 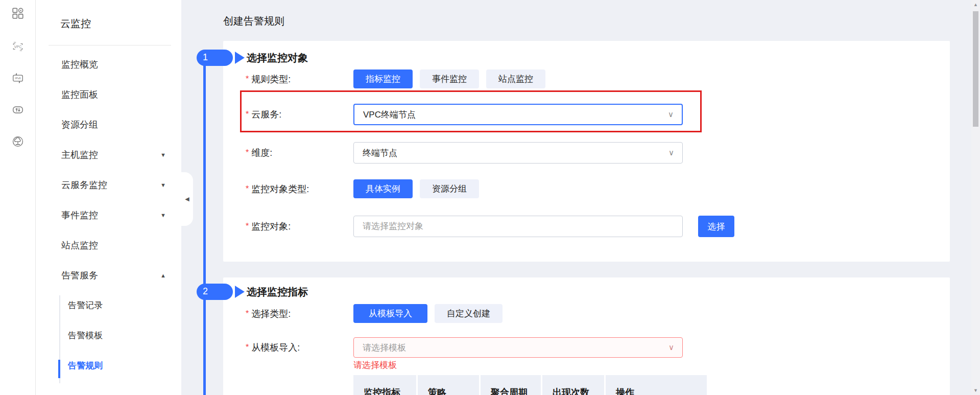 I want to click on sidebar-item-label: 事件监控, so click(x=80, y=215).